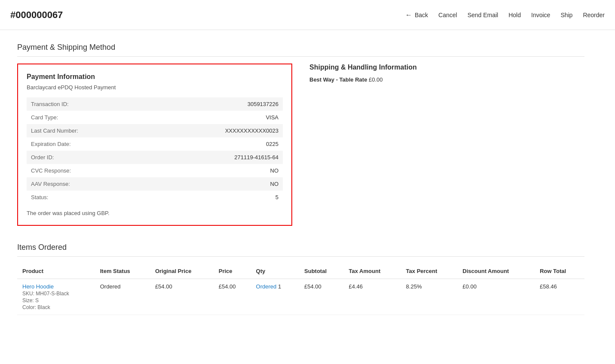 This screenshot has height=364, width=615. Describe the element at coordinates (56, 287) in the screenshot. I see `product-name: Hero Hoodie` at that location.